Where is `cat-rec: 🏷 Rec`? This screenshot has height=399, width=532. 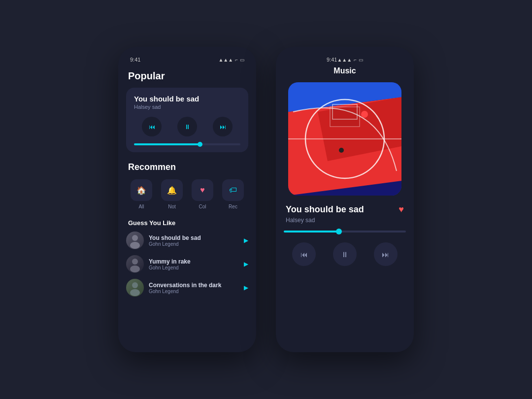
cat-rec: 🏷 Rec is located at coordinates (233, 194).